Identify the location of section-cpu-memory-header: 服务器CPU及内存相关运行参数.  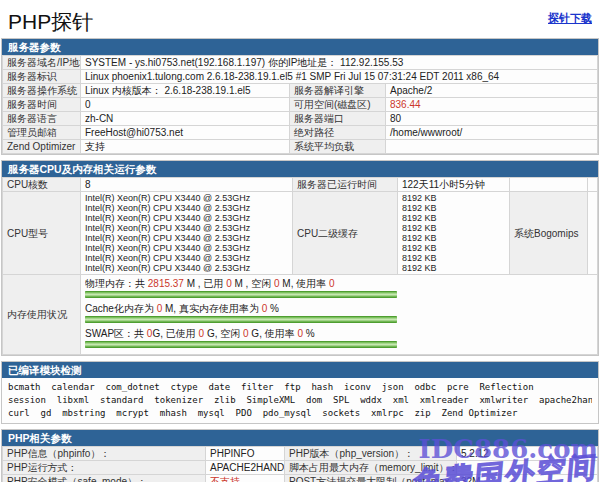
(300, 169).